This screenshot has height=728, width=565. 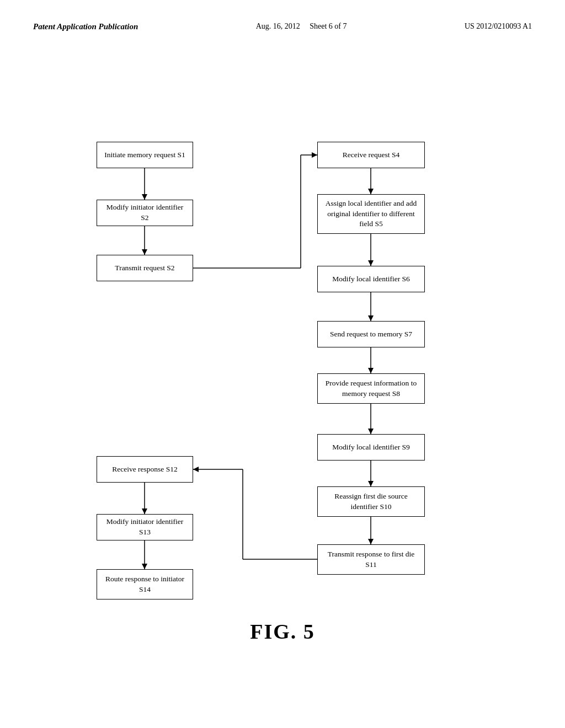 I want to click on box-s5: Assign local identifier and add original…, so click(x=371, y=214).